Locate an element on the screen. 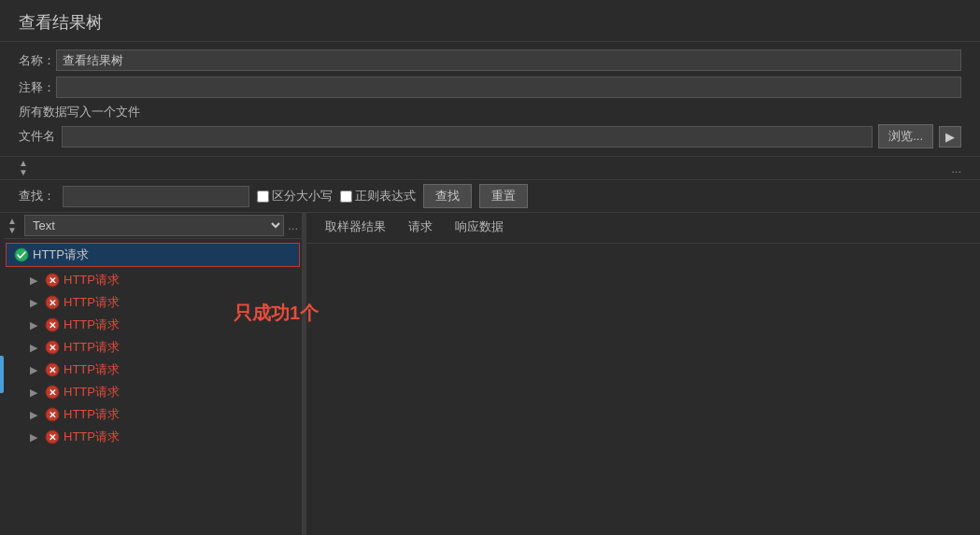 The width and height of the screenshot is (980, 535). tree-item-4: ▶ ✕ HTTP请求 is located at coordinates (153, 347).